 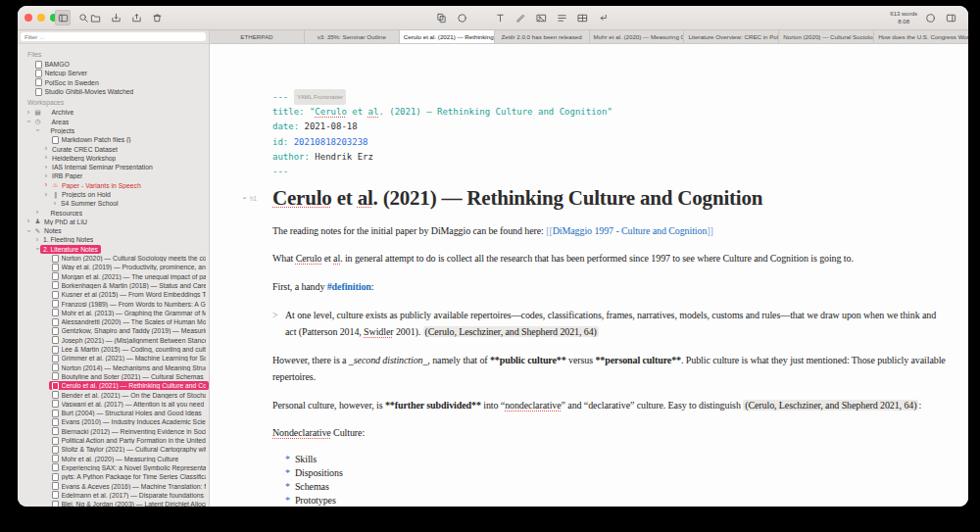 I want to click on page-title: ›h1Cerulo et al. (2021) — Rethinking Cul…, so click(x=611, y=198).